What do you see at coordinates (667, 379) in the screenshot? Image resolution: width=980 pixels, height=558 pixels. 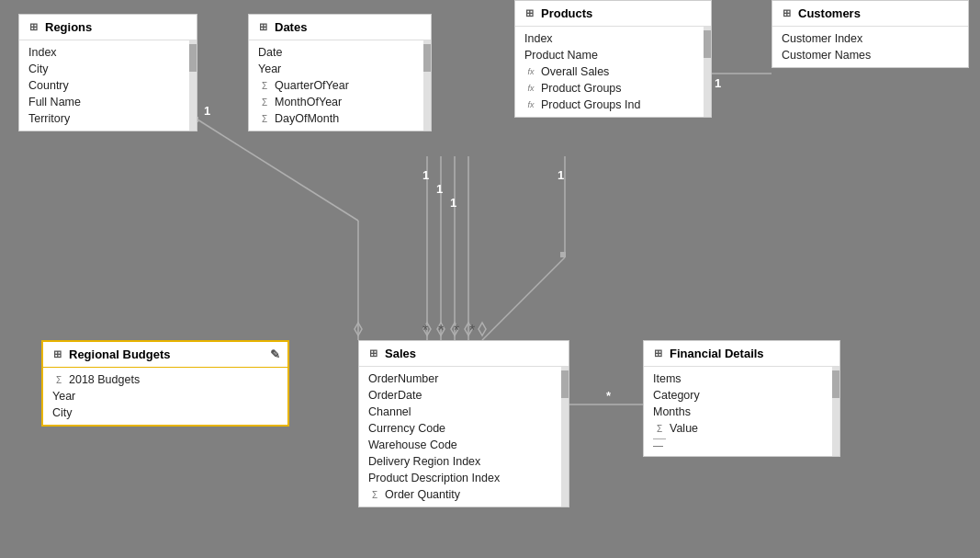 I see `field-label: Items` at bounding box center [667, 379].